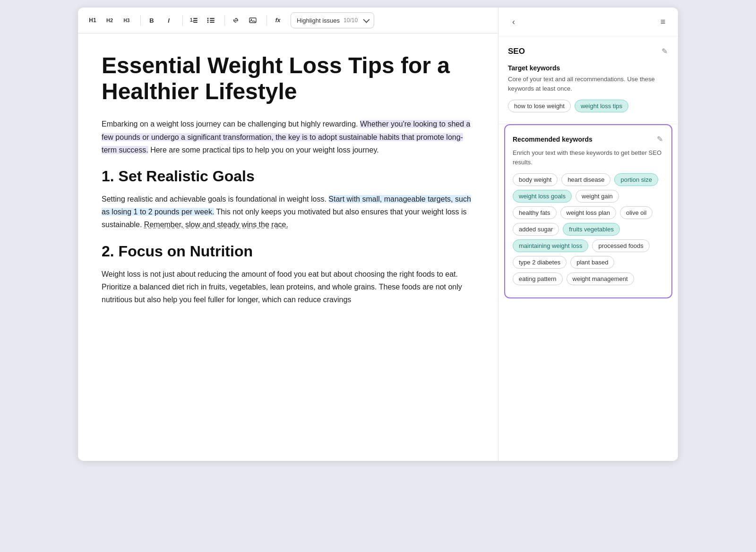 The width and height of the screenshot is (756, 552). I want to click on target-keyword-chip: weight loss tips, so click(601, 106).